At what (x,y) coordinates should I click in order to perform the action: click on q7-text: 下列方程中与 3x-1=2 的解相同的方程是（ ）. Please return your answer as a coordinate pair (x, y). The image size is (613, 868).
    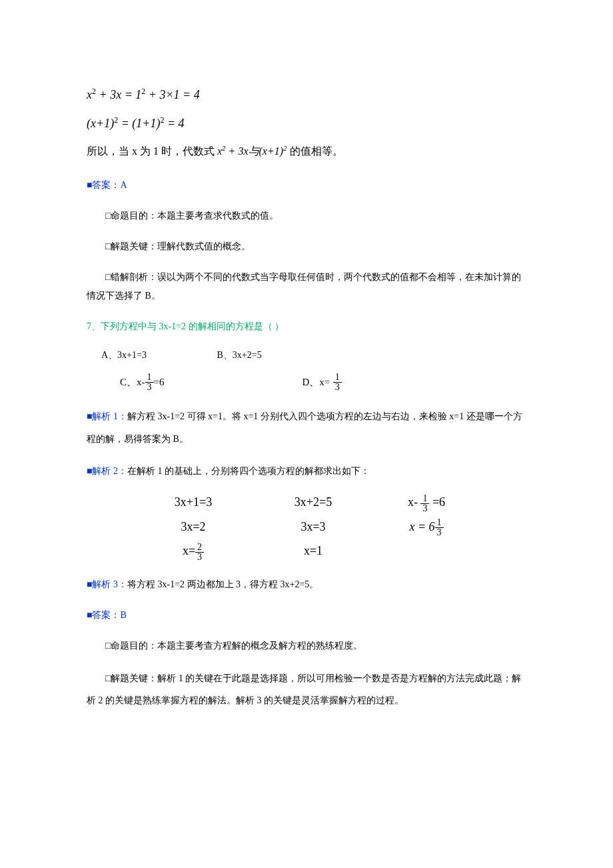
    Looking at the image, I should click on (192, 327).